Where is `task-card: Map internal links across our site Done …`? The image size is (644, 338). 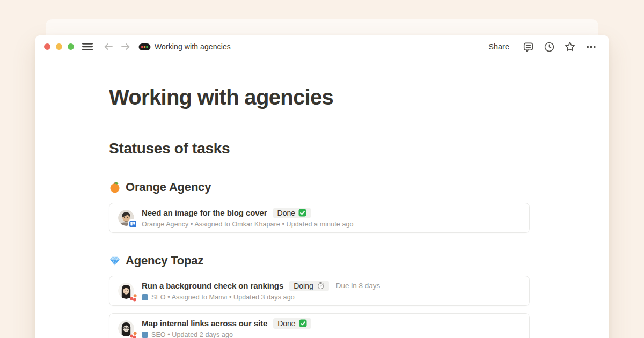
task-card: Map internal links across our site Done … is located at coordinates (319, 326).